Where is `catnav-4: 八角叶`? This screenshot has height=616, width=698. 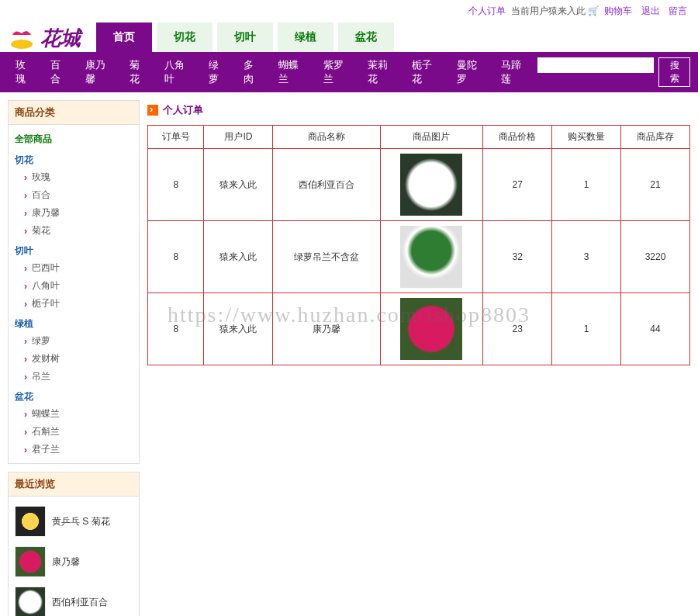
catnav-4: 八角叶 is located at coordinates (178, 72).